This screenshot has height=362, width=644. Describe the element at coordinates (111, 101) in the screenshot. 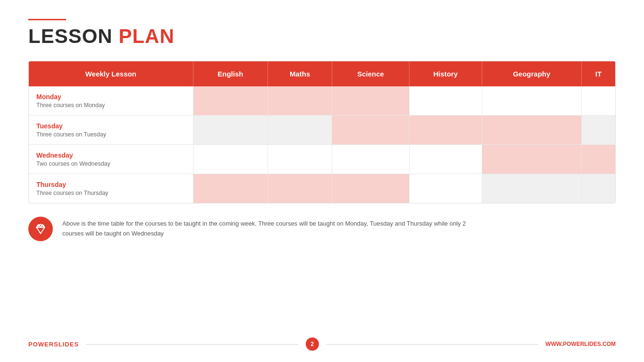

I see `day-cell-monday: Monday Three courses on Monday` at that location.